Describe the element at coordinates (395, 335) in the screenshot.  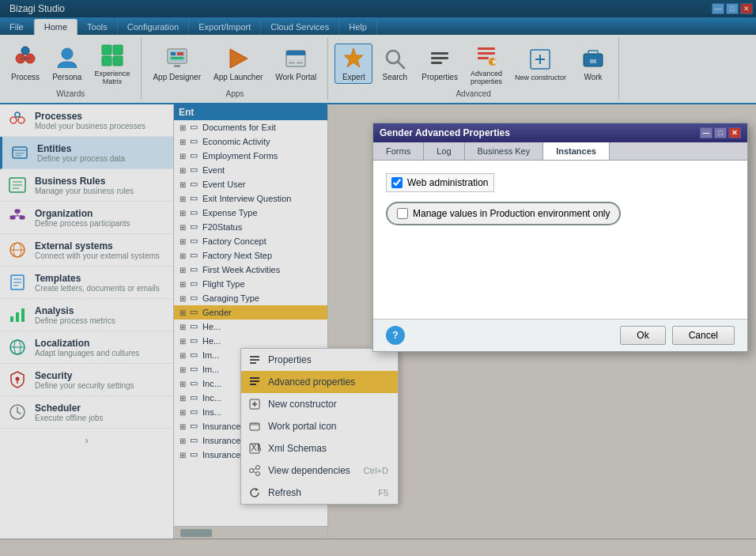
I see `help-icon: ?` at that location.